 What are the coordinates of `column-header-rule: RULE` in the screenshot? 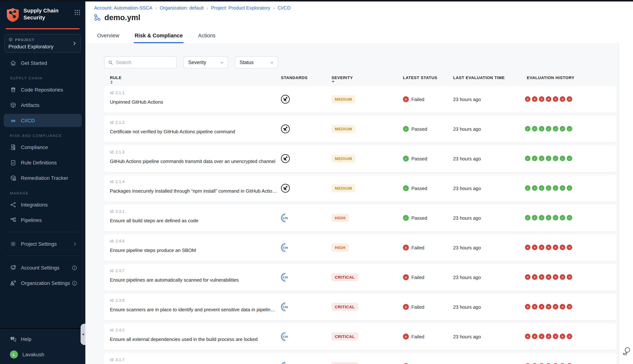 It's located at (116, 80).